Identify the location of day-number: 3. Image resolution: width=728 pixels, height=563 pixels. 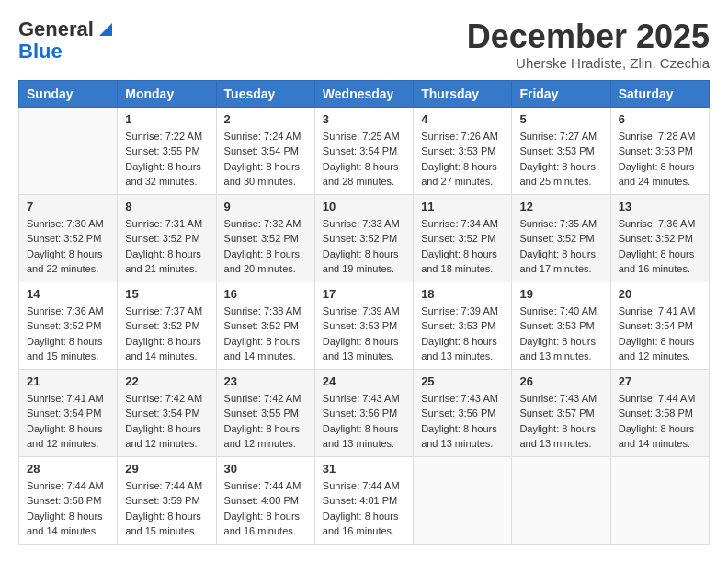
(364, 120).